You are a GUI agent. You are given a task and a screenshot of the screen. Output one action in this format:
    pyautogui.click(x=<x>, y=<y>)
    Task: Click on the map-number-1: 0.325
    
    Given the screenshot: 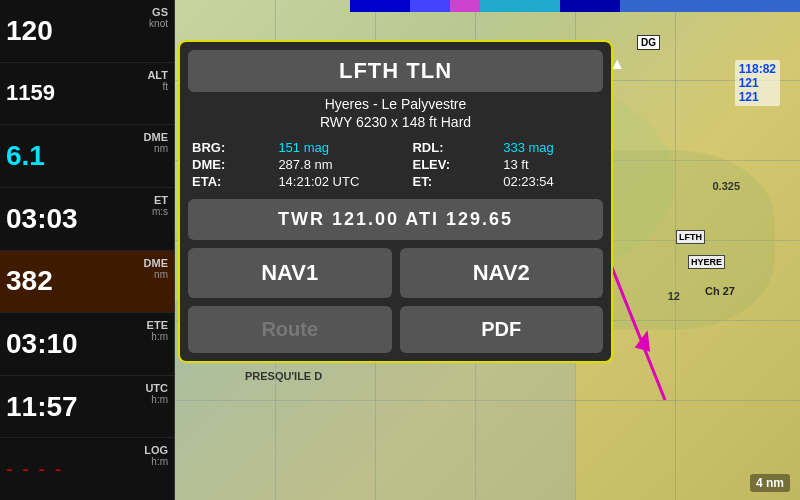 What is the action you would take?
    pyautogui.click(x=726, y=186)
    